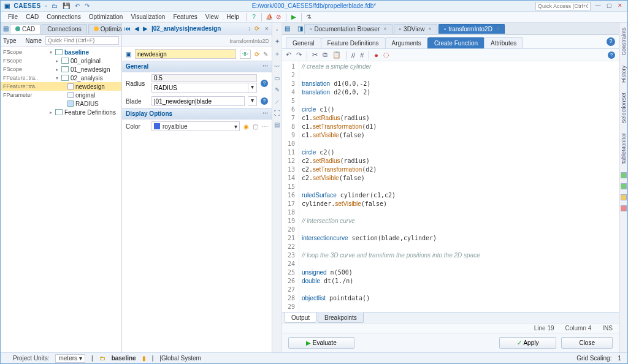 The image size is (628, 364). I want to click on rtab-tablemonitor: TableMonitor, so click(624, 149).